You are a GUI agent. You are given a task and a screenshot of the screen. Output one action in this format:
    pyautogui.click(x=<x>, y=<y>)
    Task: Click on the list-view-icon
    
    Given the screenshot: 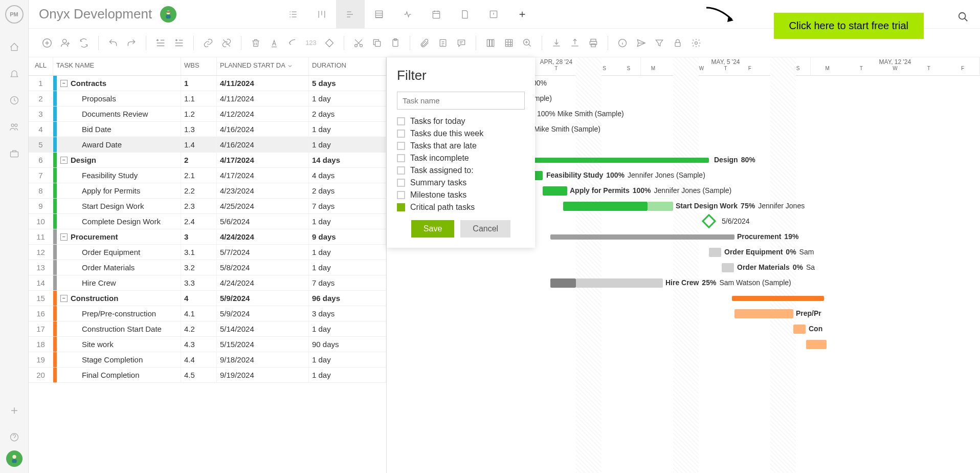 What is the action you would take?
    pyautogui.click(x=293, y=14)
    